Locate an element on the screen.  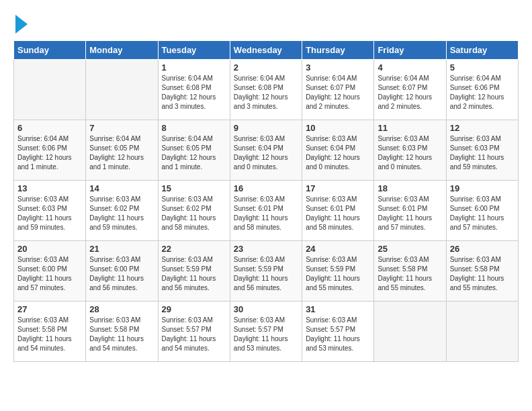
day-number: 10 is located at coordinates (338, 128).